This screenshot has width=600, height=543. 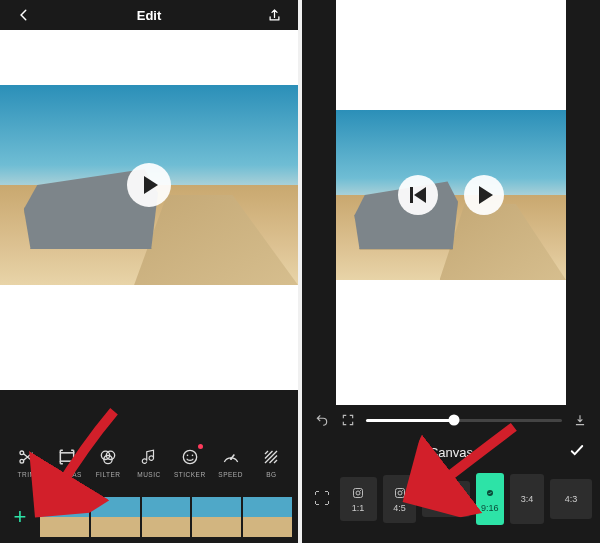 I want to click on ratio-4-5: 4:5, so click(x=400, y=499).